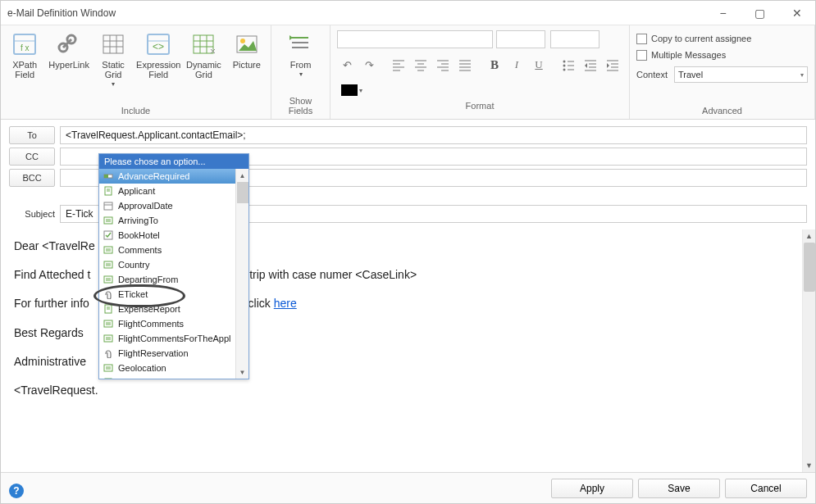 The image size is (816, 504). Describe the element at coordinates (465, 65) in the screenshot. I see `align-justify-button` at that location.